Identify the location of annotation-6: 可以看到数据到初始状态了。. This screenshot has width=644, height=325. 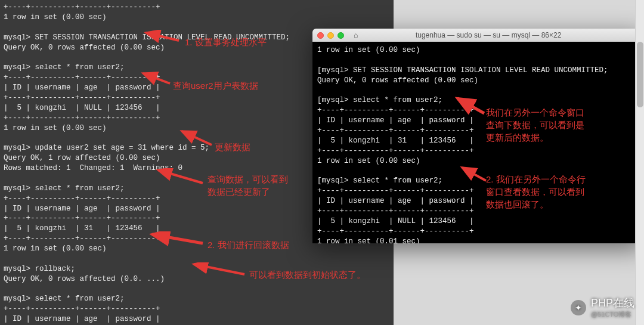
(308, 274).